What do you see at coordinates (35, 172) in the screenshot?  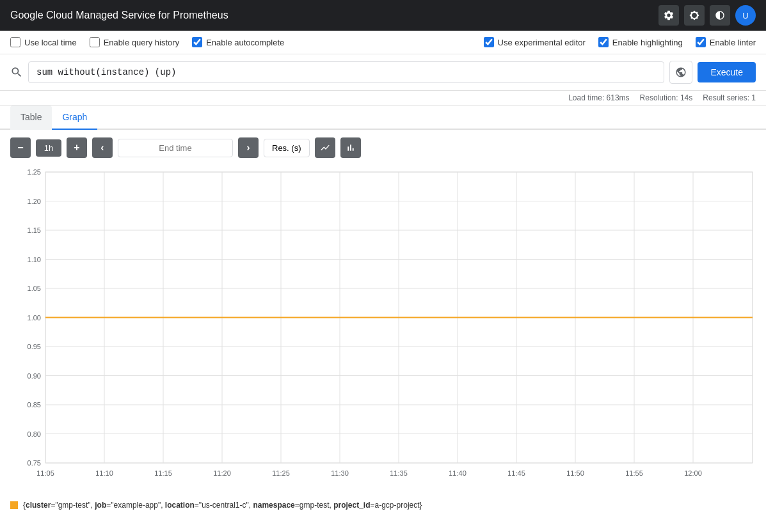 I see `svg-text: 1.25` at bounding box center [35, 172].